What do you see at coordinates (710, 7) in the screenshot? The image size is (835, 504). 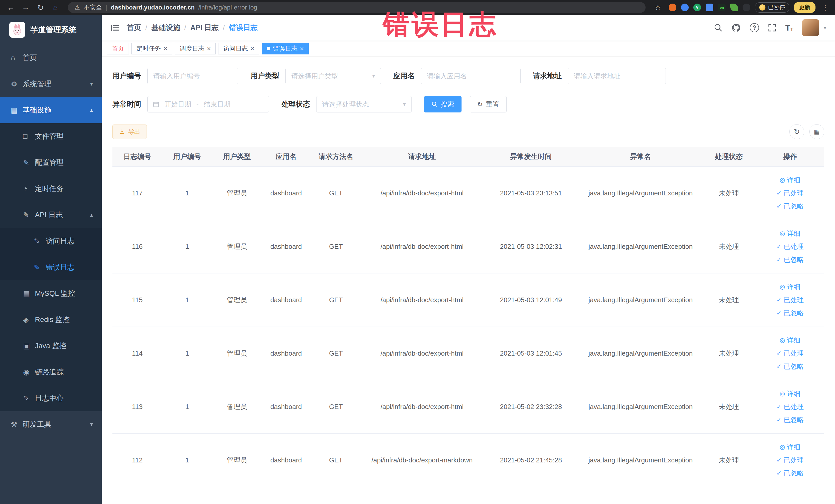 I see `extension-grid-icon` at bounding box center [710, 7].